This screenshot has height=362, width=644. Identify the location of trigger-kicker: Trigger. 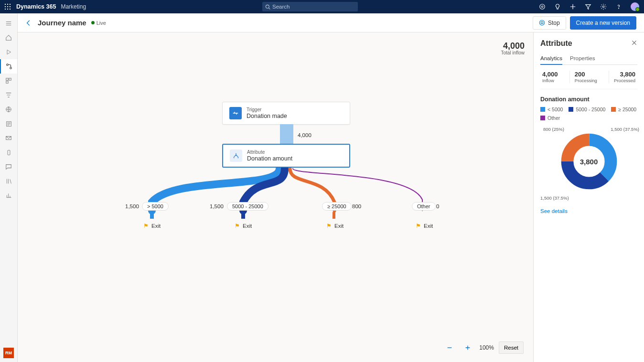
(267, 110).